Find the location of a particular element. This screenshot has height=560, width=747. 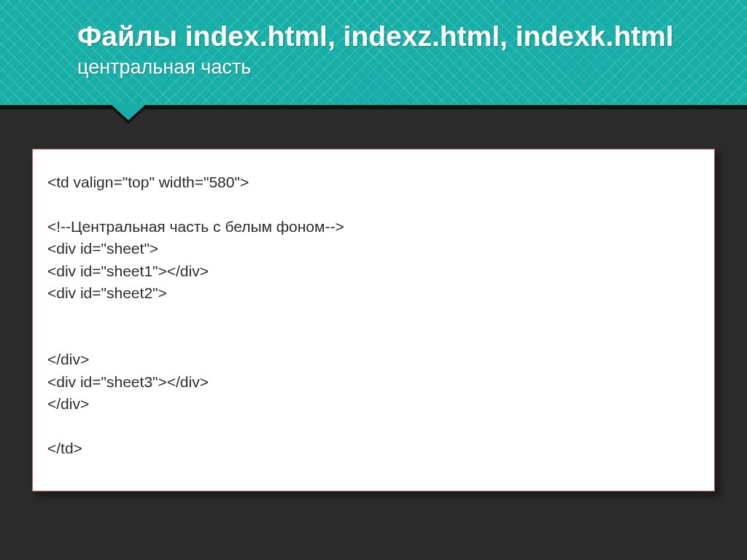

slide-title: Файлы index.html, indexz.html, indexk.ht… is located at coordinates (395, 36).